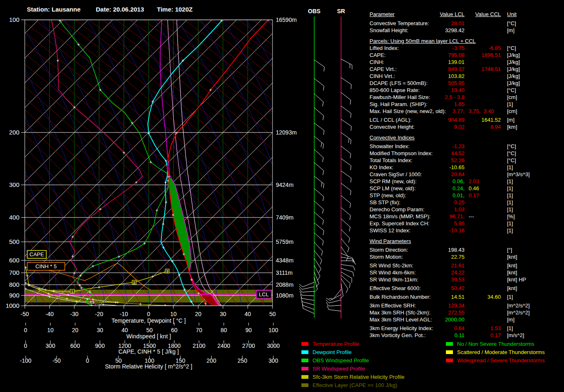 Image resolution: width=564 pixels, height=392 pixels. I want to click on column-header: Parameter, so click(404, 14).